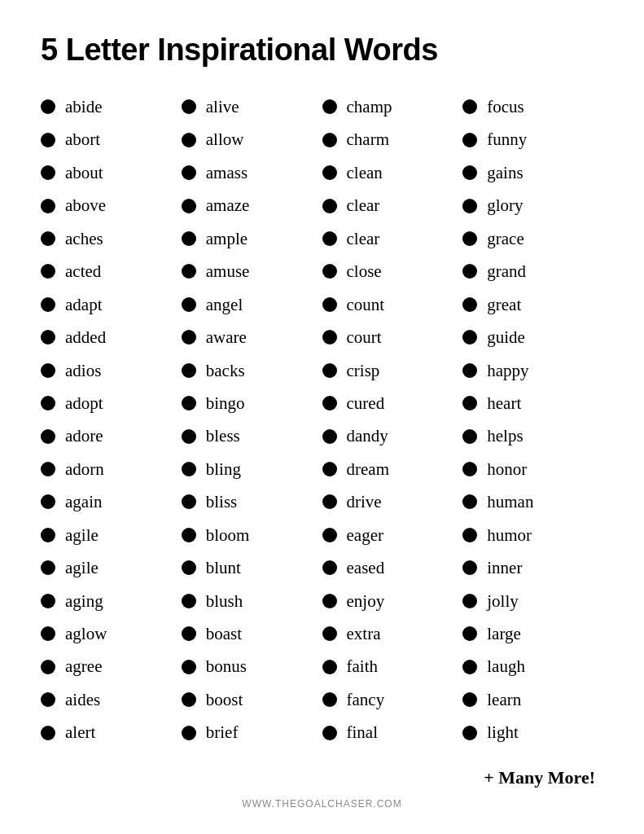 This screenshot has width=644, height=834. What do you see at coordinates (111, 239) in the screenshot?
I see `word-item: aches` at bounding box center [111, 239].